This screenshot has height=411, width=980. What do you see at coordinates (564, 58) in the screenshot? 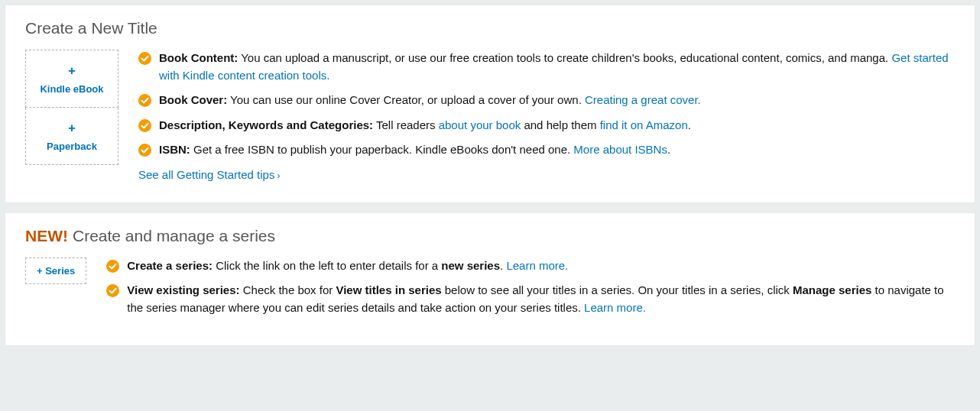
I see `text: You can upload a manuscript, or use our …` at bounding box center [564, 58].